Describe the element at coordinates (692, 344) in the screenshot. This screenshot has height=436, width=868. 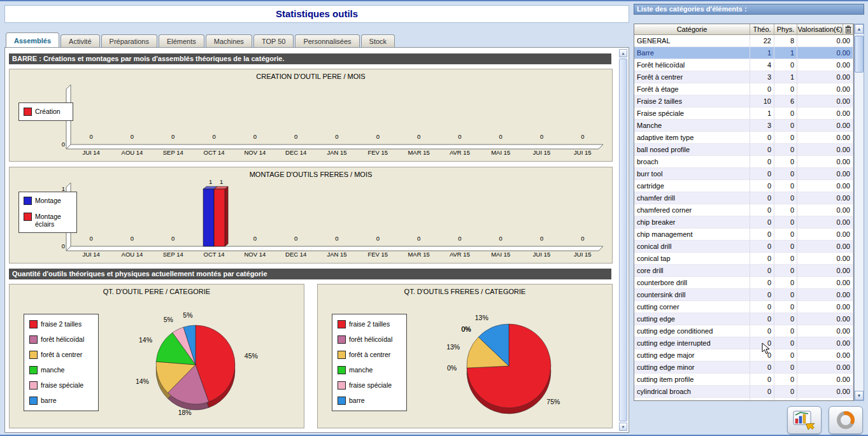
I see `category-name: cutting edge interrupted` at that location.